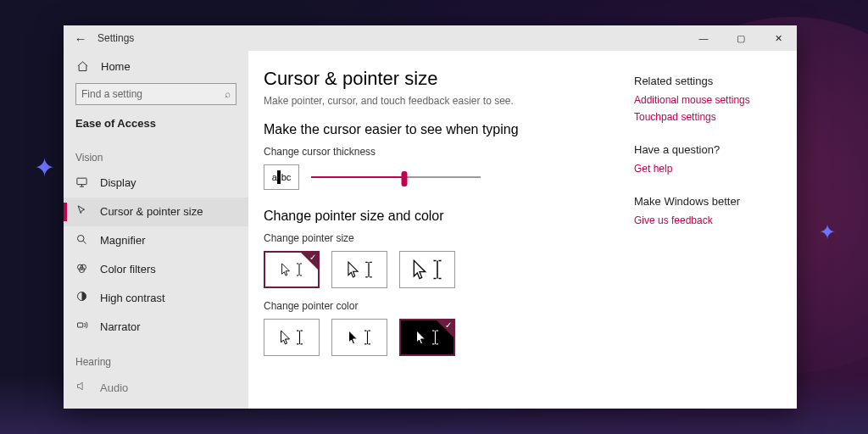 This screenshot has width=868, height=434. I want to click on sidebar-item-magnifier: Magnifier, so click(156, 241).